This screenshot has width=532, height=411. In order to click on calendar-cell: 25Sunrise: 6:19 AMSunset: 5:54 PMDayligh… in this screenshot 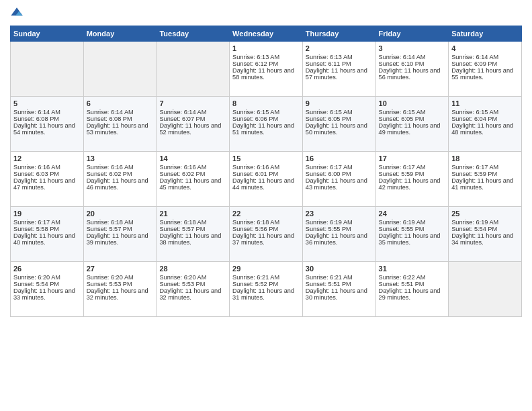, I will do `click(485, 234)`.